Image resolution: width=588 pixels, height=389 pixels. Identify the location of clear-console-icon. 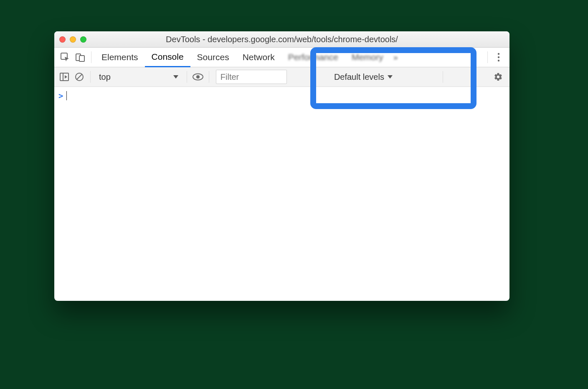
(79, 77).